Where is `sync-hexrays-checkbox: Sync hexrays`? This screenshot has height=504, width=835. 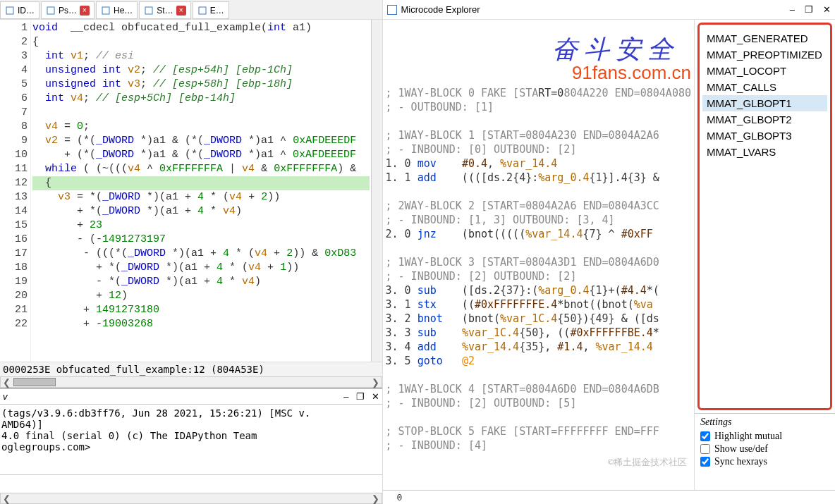 sync-hexrays-checkbox: Sync hexrays is located at coordinates (764, 462).